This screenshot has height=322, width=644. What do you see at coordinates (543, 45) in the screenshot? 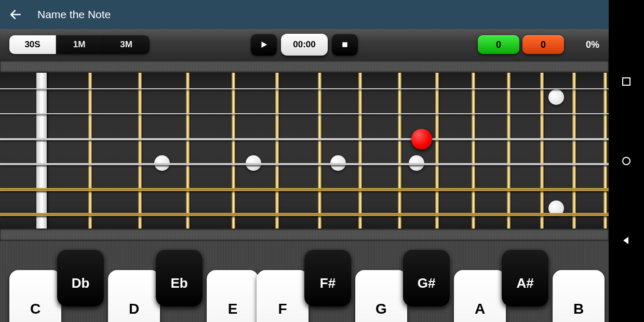
I see `score-wrong: 0` at bounding box center [543, 45].